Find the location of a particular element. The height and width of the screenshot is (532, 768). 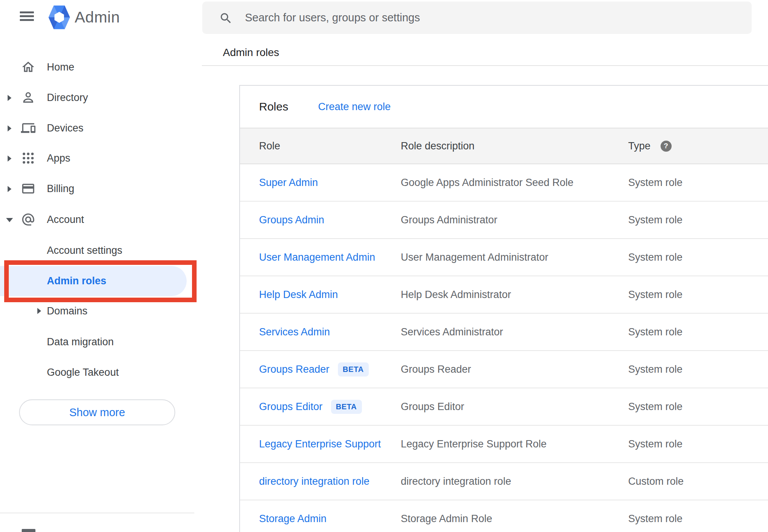

table-row: Groups Reader BETA Groups Reader System … is located at coordinates (504, 370).